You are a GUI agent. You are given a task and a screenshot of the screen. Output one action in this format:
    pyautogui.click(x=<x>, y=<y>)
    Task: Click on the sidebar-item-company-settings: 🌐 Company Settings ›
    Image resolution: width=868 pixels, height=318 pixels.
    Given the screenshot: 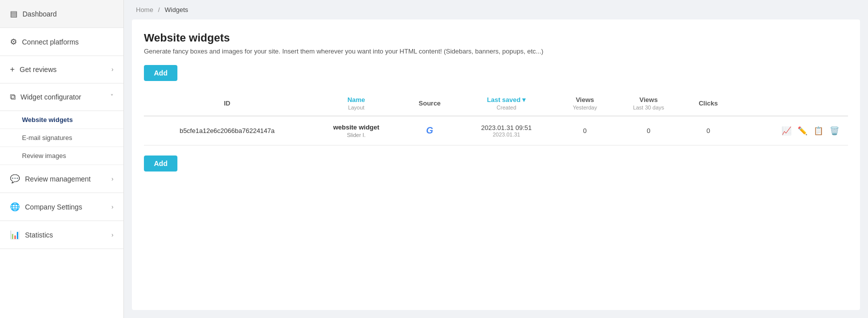 What is the action you would take?
    pyautogui.click(x=62, y=207)
    